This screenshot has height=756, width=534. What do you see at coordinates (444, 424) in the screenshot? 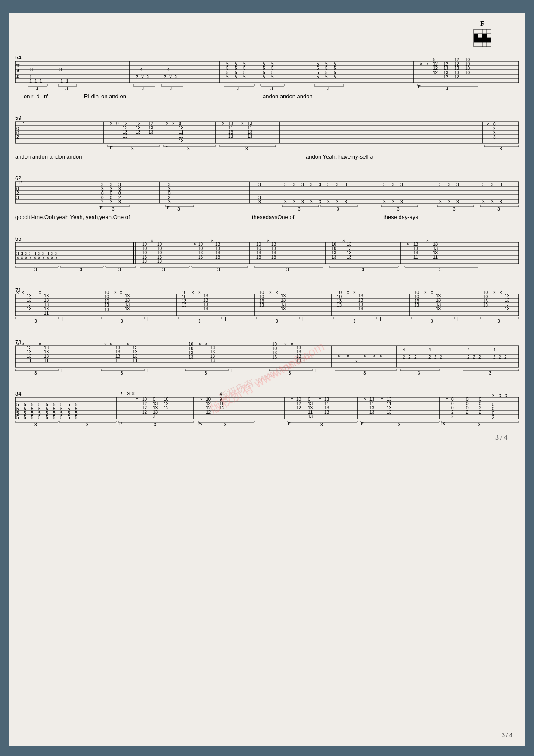
I see `svg-text: I8` at bounding box center [444, 424].